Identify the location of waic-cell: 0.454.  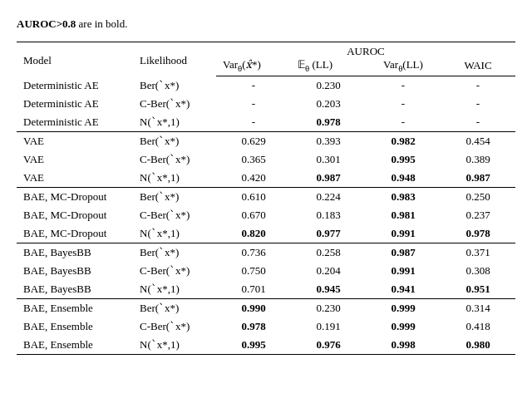
(478, 141).